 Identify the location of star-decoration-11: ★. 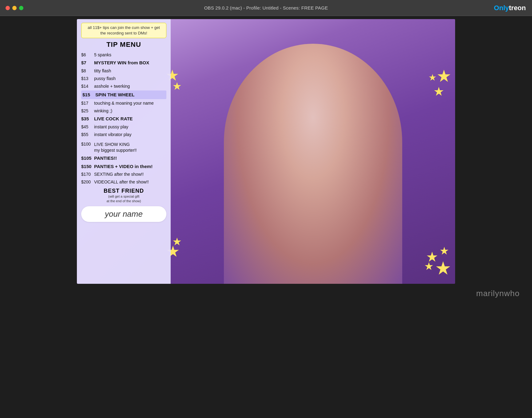
(429, 266).